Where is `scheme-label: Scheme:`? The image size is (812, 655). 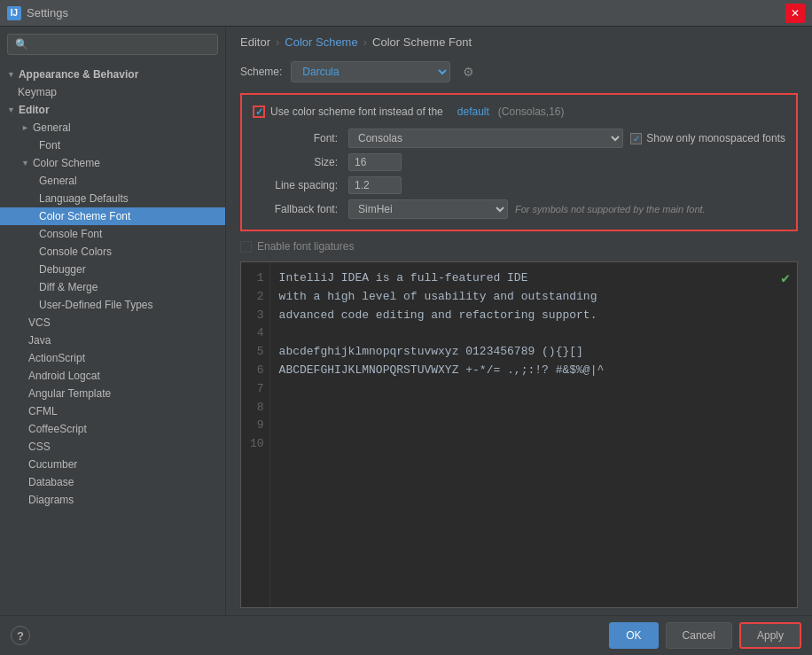
scheme-label: Scheme: is located at coordinates (261, 72).